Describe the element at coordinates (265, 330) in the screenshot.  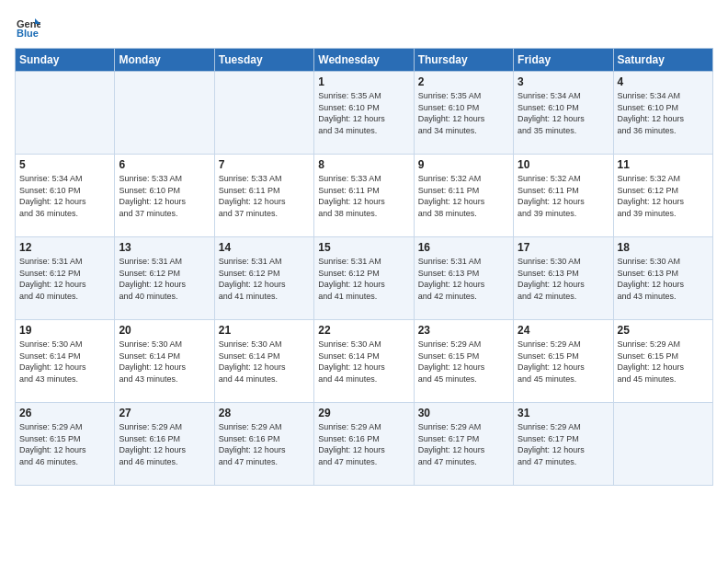
I see `day-number: 21` at that location.